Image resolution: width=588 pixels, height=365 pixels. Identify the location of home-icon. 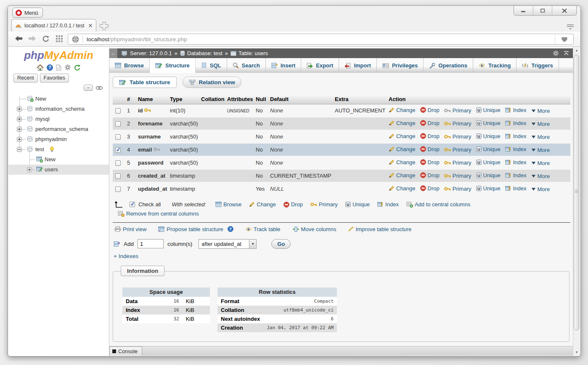
(40, 67).